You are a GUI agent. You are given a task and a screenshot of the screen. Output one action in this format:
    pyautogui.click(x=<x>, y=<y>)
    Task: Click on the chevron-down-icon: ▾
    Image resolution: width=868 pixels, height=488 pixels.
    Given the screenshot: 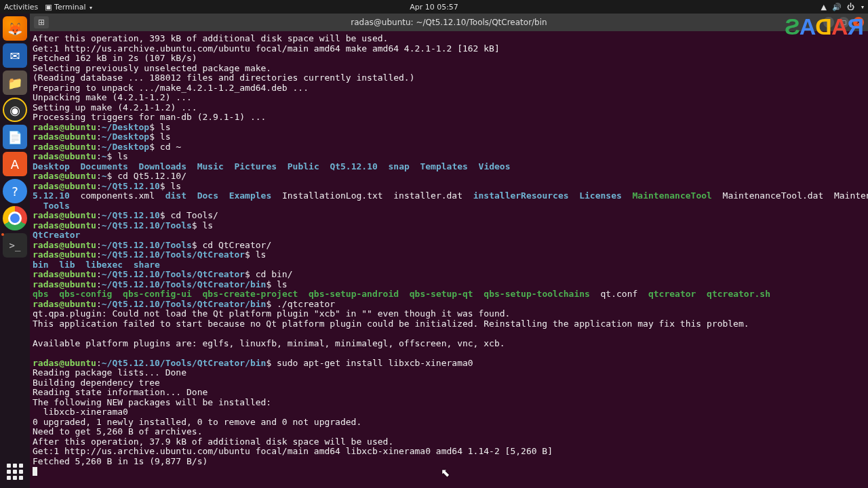 What is the action you would take?
    pyautogui.click(x=91, y=8)
    